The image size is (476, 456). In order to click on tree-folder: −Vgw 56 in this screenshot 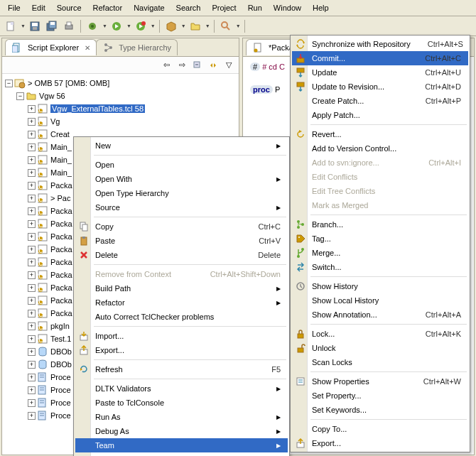, I will do `click(121, 96)`.